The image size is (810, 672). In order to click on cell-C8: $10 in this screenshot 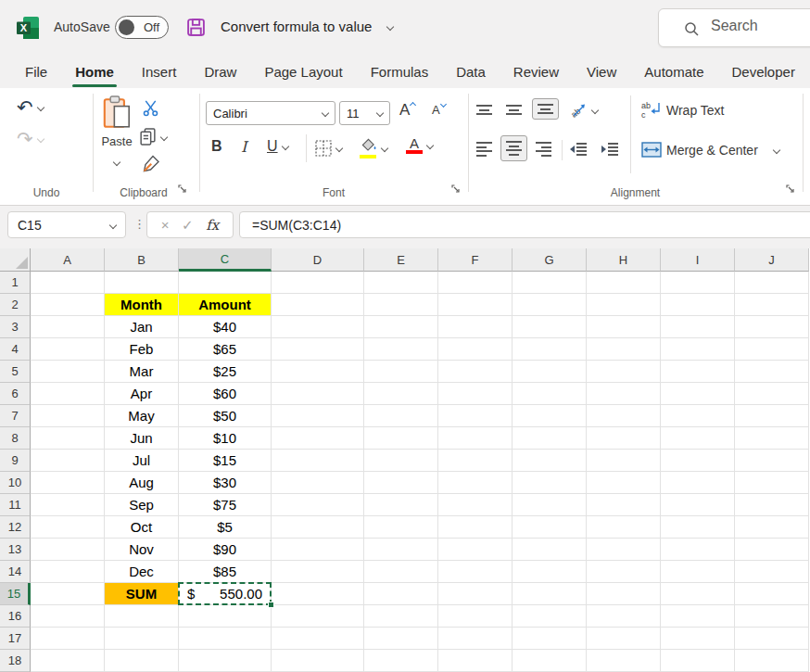, I will do `click(225, 438)`.